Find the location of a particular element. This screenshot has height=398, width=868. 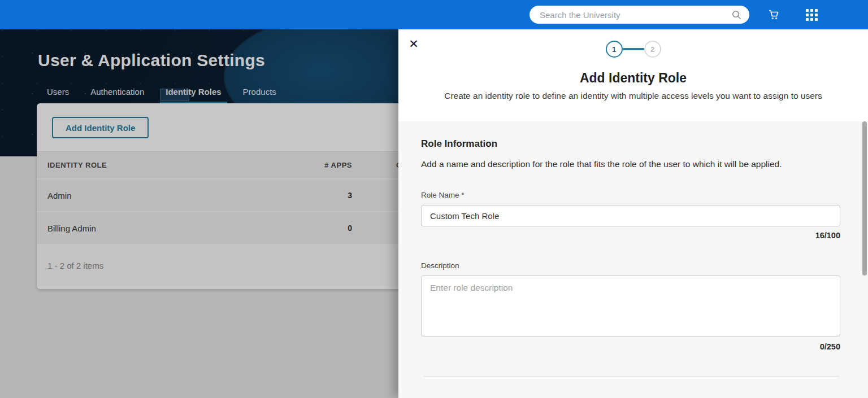

apps-grid-icon is located at coordinates (811, 15).